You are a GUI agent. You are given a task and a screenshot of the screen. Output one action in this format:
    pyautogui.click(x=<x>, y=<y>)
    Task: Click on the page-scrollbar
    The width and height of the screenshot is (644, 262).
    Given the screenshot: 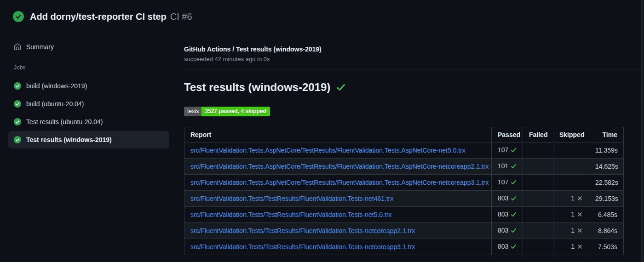 What is the action you would take?
    pyautogui.click(x=643, y=131)
    